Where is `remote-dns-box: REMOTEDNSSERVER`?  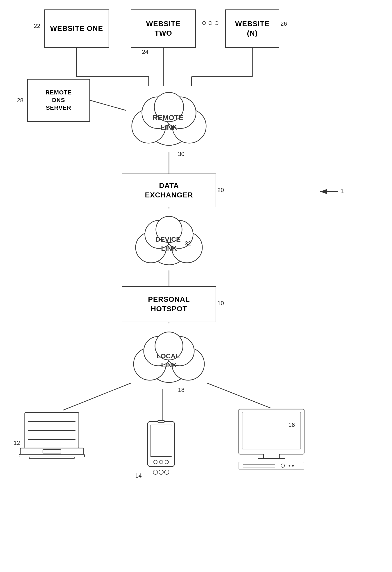
remote-dns-box: REMOTEDNSSERVER is located at coordinates (59, 100).